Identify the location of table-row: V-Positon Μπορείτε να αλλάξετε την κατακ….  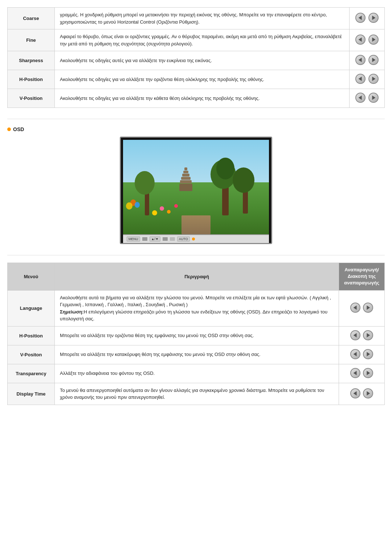
(196, 355).